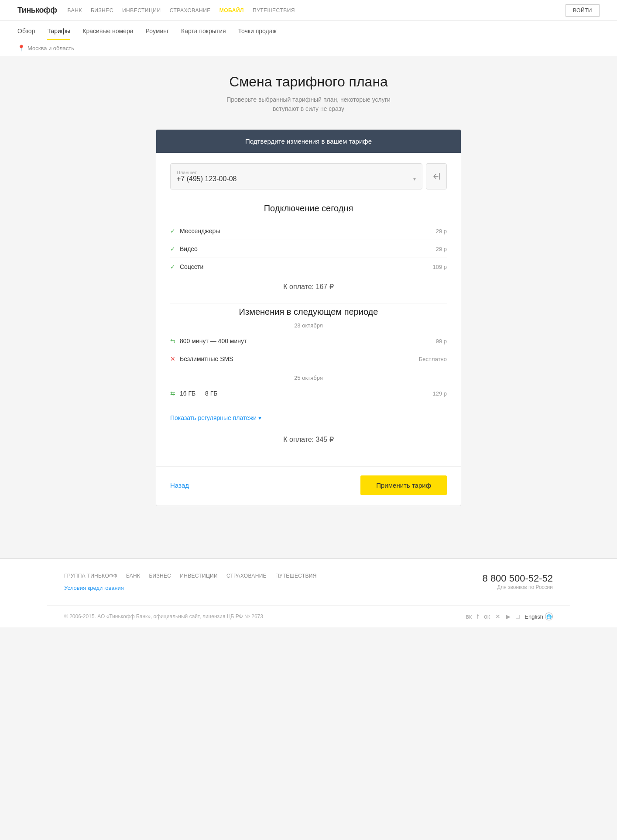  What do you see at coordinates (433, 359) in the screenshot?
I see `service-price-sms: Бесплатно` at bounding box center [433, 359].